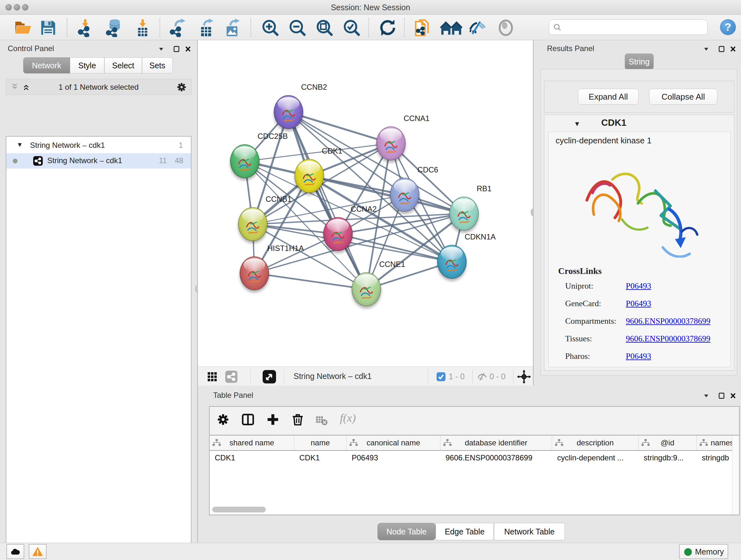 The image size is (741, 560). What do you see at coordinates (471, 509) in the screenshot?
I see `table-hscrollbar` at bounding box center [471, 509].